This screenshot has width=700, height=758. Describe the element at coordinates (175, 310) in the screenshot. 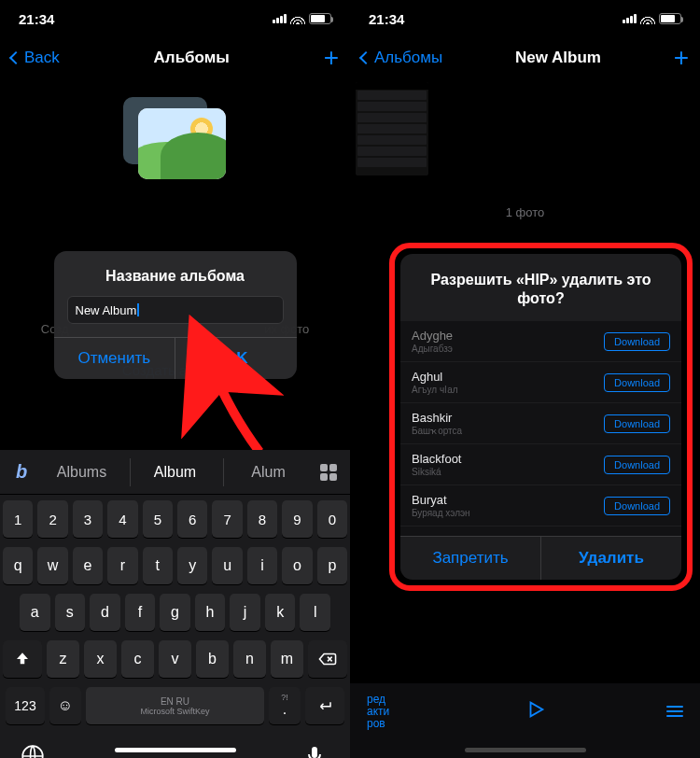

I see `album-name-input: New Album` at that location.